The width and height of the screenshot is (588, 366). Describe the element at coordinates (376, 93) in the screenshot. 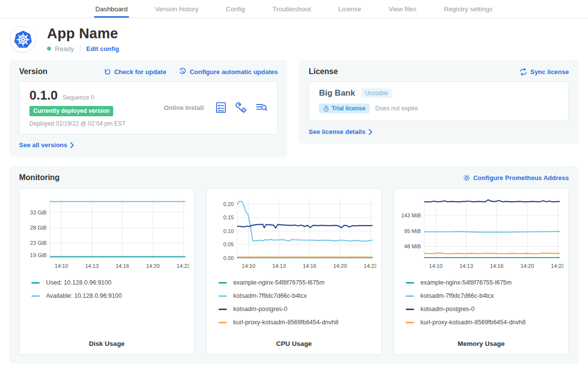

I see `channel-badge: Unstable` at that location.